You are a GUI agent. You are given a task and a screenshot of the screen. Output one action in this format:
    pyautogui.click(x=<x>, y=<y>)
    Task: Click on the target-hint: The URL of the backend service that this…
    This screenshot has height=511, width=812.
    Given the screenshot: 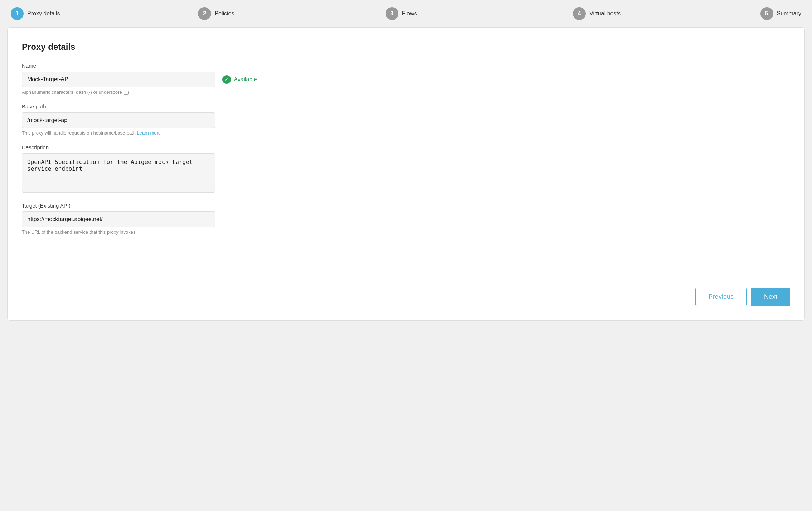 What is the action you would take?
    pyautogui.click(x=406, y=232)
    